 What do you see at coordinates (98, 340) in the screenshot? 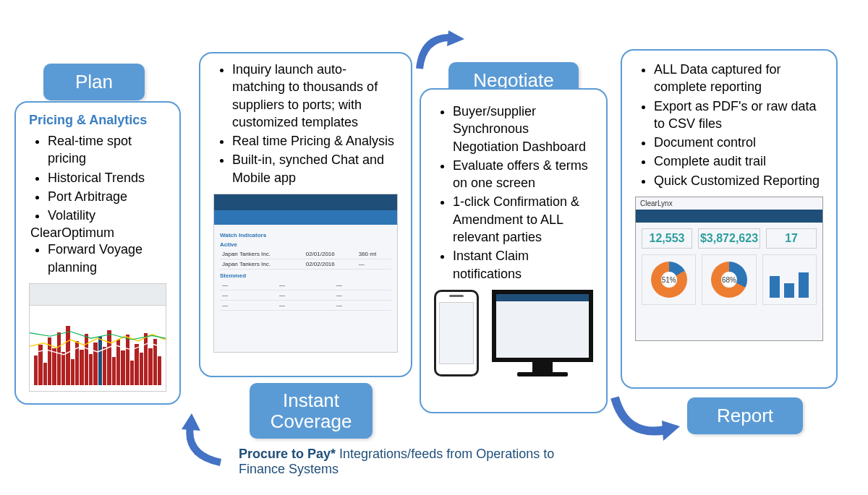
I see `chart-lines` at bounding box center [98, 340].